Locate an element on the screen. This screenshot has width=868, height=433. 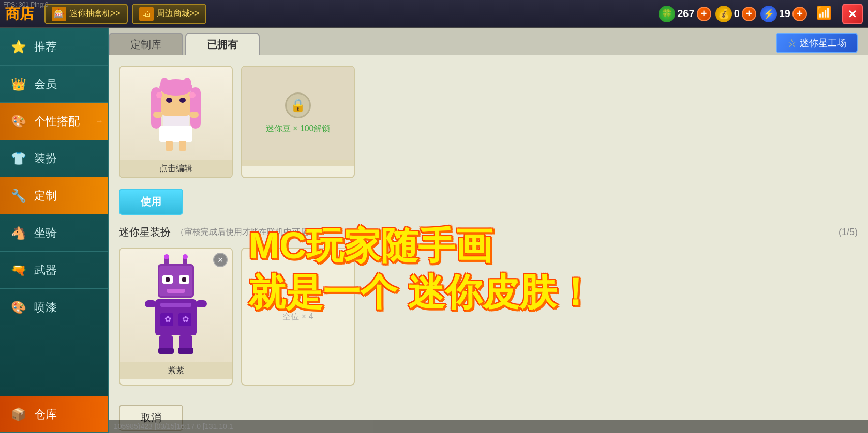
add-currency2-button: + is located at coordinates (749, 14).